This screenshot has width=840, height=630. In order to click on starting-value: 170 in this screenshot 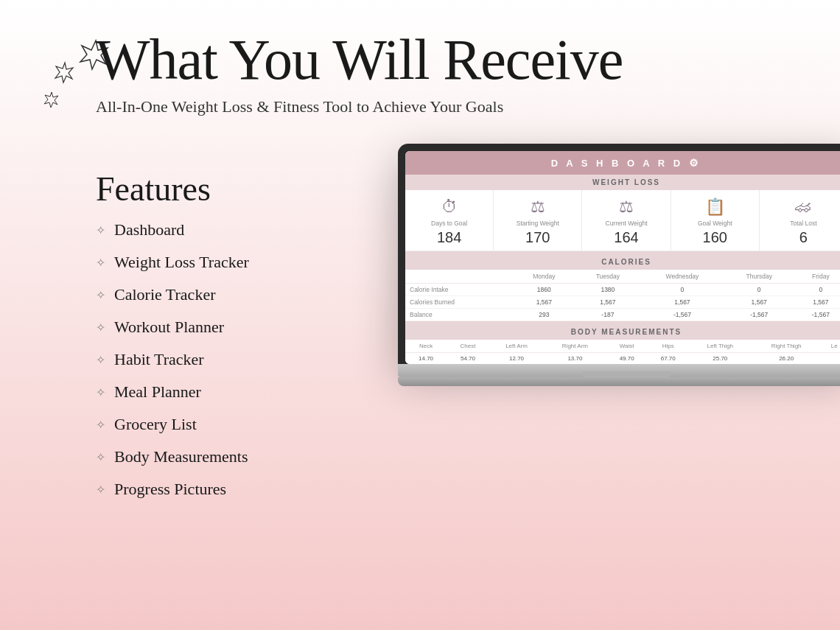, I will do `click(538, 237)`.